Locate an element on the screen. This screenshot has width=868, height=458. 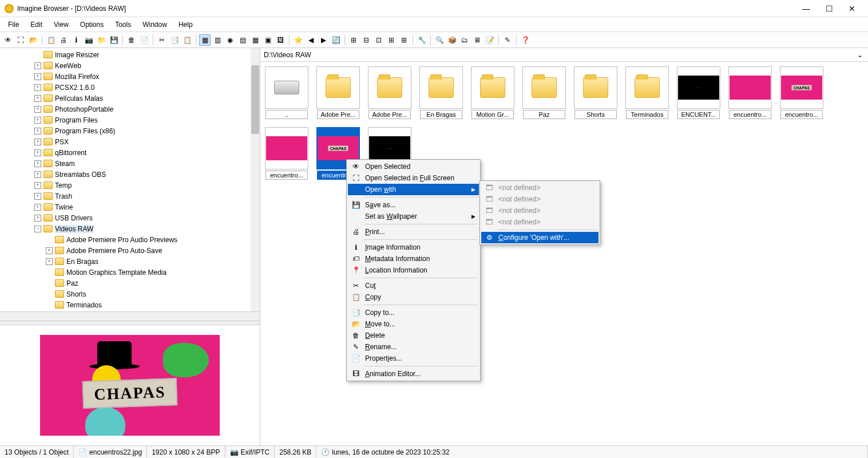
menu-options: Options is located at coordinates (92, 25).